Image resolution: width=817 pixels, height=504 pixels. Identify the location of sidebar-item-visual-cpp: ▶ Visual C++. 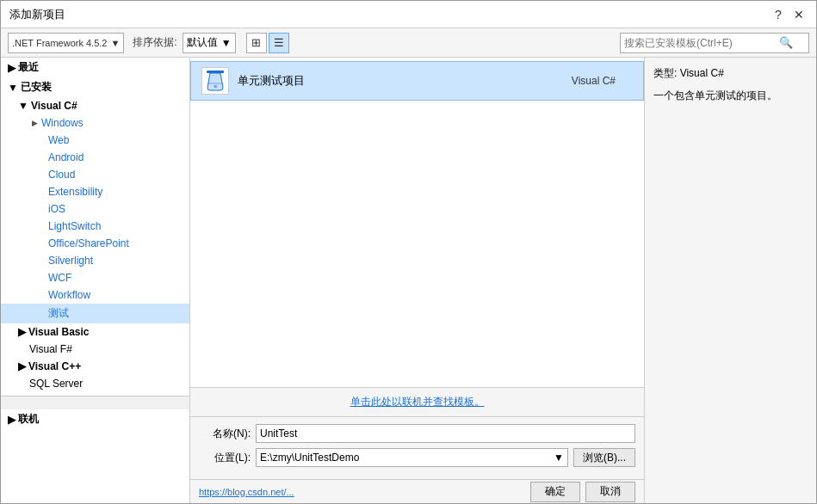
(95, 366).